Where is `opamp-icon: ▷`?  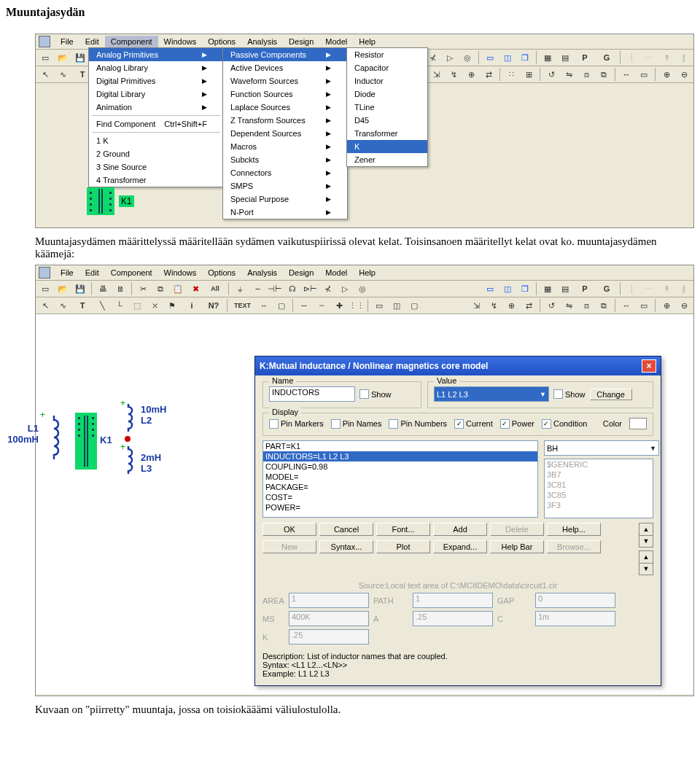
opamp-icon: ▷ is located at coordinates (450, 58).